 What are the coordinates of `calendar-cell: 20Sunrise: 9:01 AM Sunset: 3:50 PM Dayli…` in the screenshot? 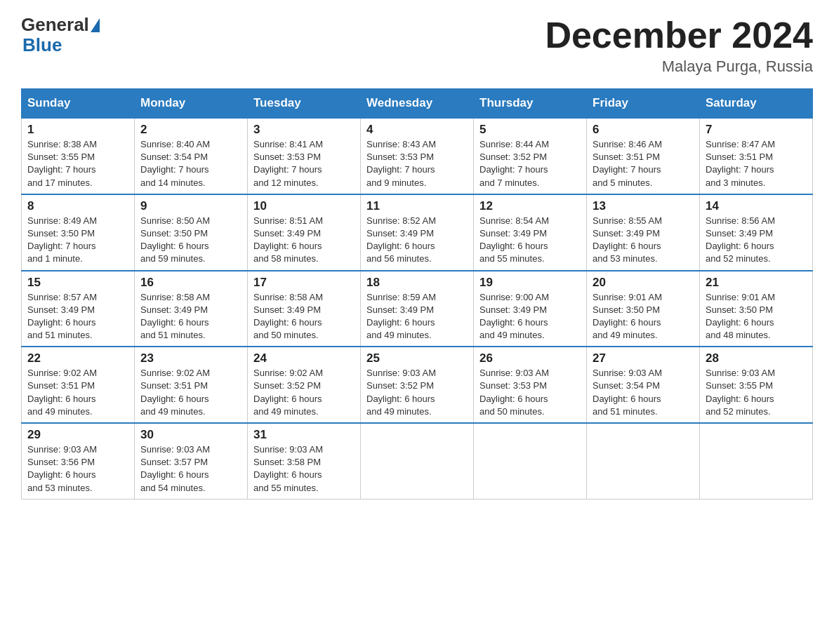 It's located at (643, 309).